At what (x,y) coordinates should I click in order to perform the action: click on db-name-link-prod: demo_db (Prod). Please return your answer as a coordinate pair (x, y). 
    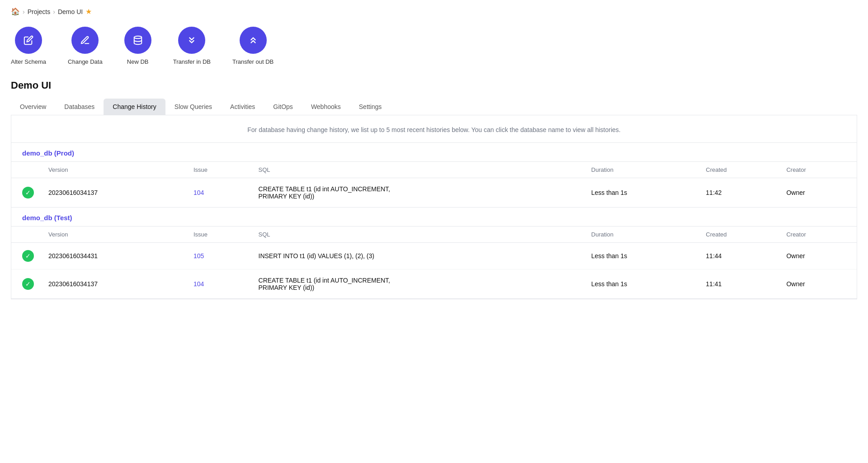
    Looking at the image, I should click on (48, 153).